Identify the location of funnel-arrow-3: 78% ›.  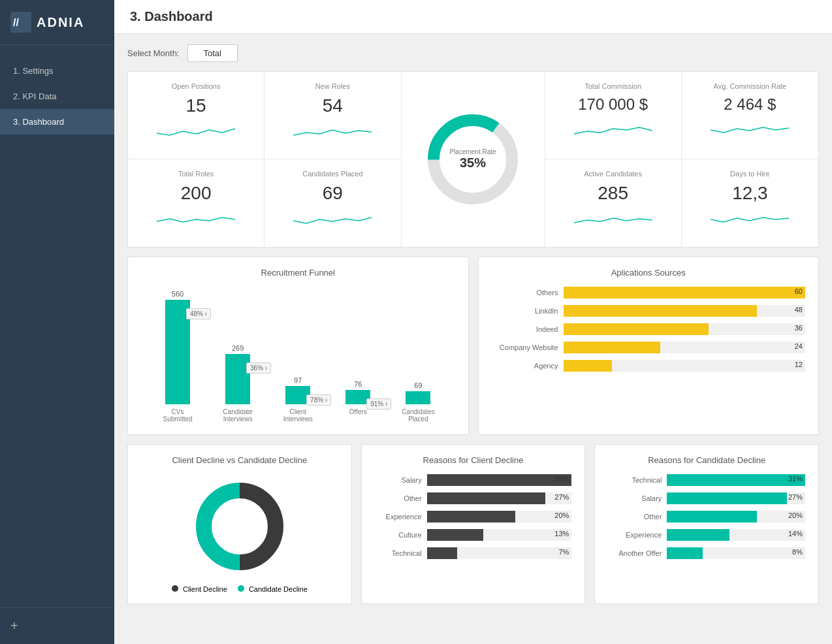
(319, 400).